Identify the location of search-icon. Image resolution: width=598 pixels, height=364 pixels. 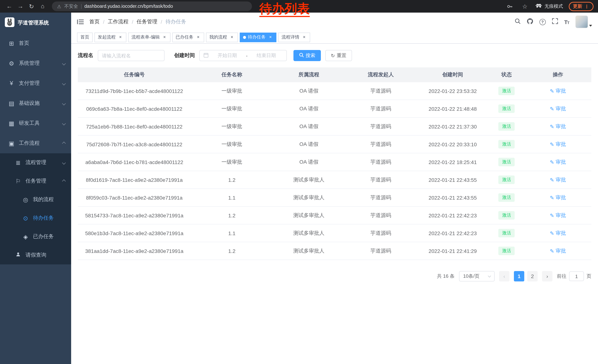
(517, 22).